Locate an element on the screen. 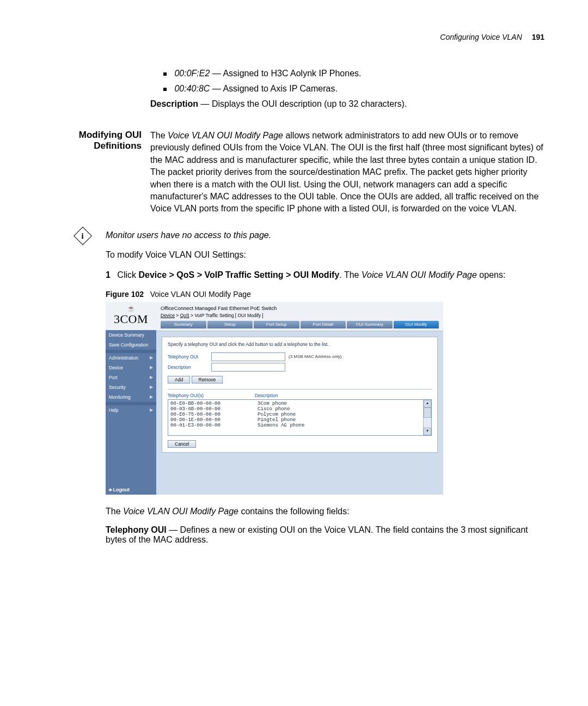 This screenshot has width=588, height=706. oui-code: 00:0F:E2 is located at coordinates (192, 73).